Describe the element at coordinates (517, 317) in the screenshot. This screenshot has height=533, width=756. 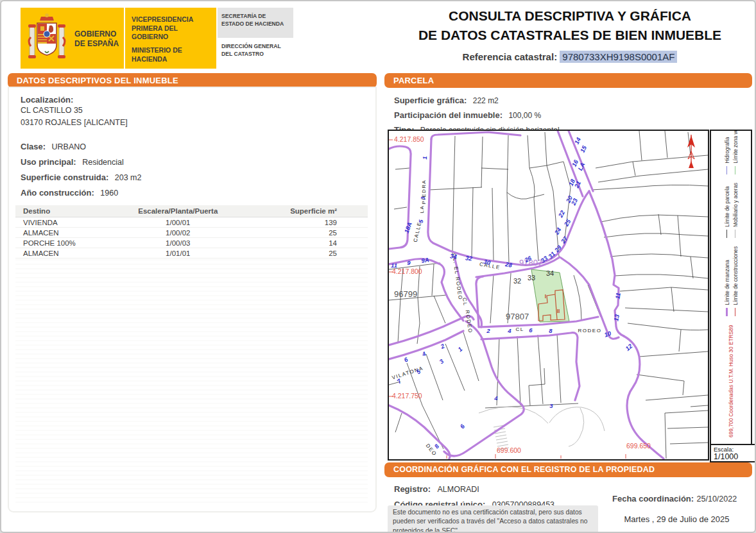
I see `map-label: 97807` at that location.